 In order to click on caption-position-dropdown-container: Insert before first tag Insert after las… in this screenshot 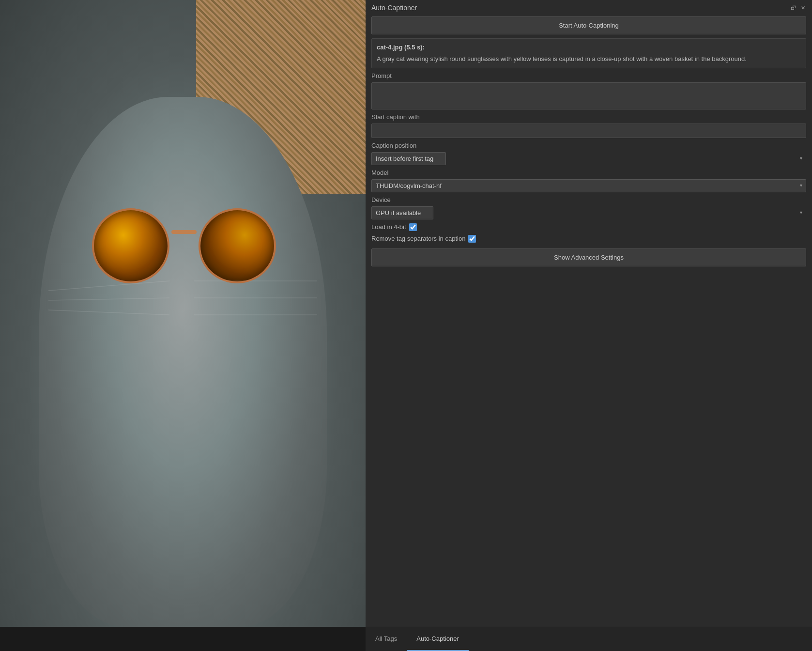, I will do `click(589, 159)`.